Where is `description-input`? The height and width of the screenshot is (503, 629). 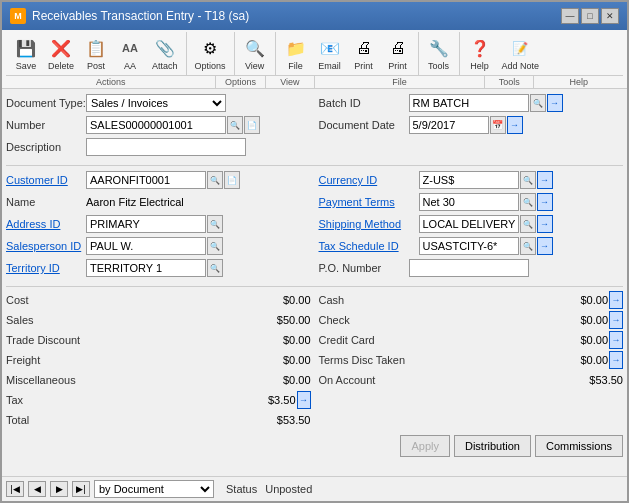
description-input is located at coordinates (166, 147).